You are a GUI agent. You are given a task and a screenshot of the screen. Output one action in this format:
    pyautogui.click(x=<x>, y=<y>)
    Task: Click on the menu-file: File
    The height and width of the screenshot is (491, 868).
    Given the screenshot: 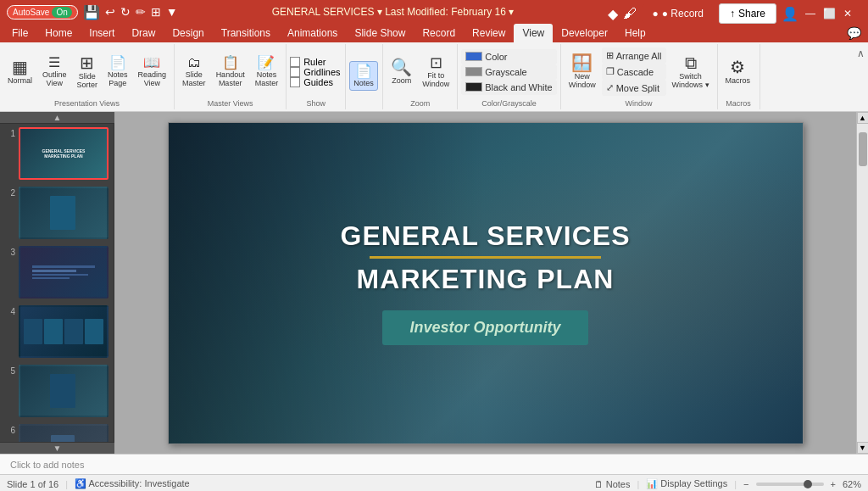 What is the action you would take?
    pyautogui.click(x=20, y=33)
    